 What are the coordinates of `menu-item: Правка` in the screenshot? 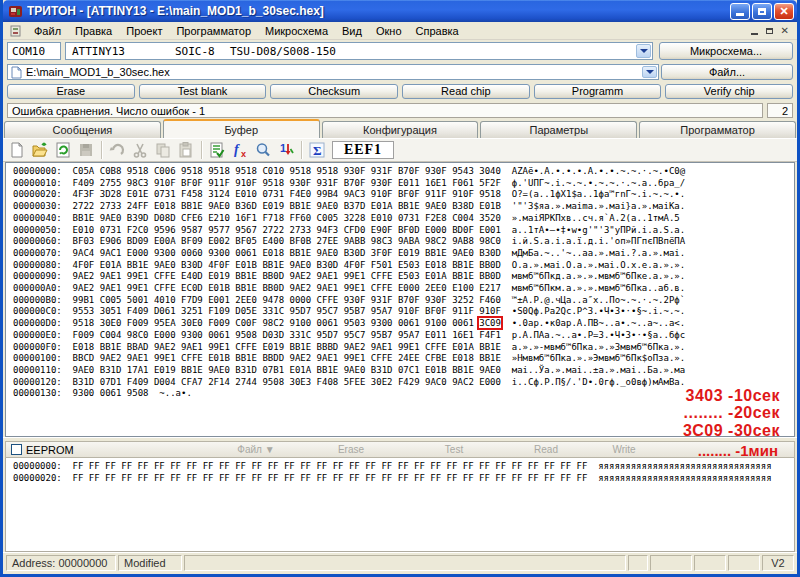 It's located at (94, 31).